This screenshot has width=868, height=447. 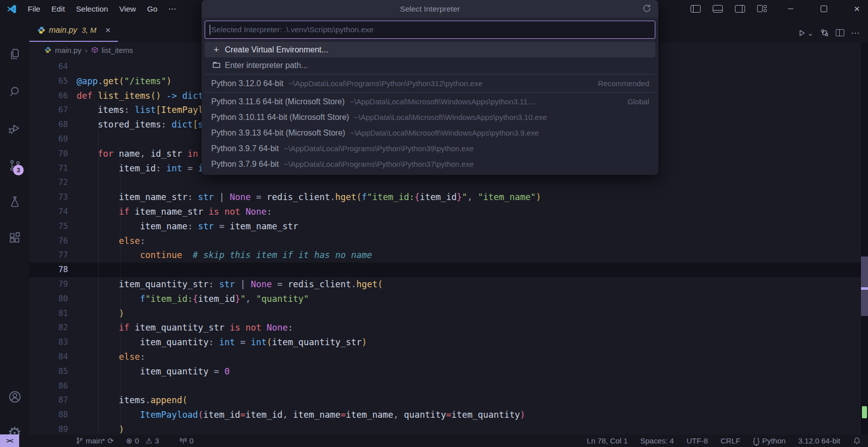 What do you see at coordinates (430, 164) in the screenshot?
I see `quickpick-item: Python 3.7.9 64-bit~\AppData\Local\Progr…` at bounding box center [430, 164].